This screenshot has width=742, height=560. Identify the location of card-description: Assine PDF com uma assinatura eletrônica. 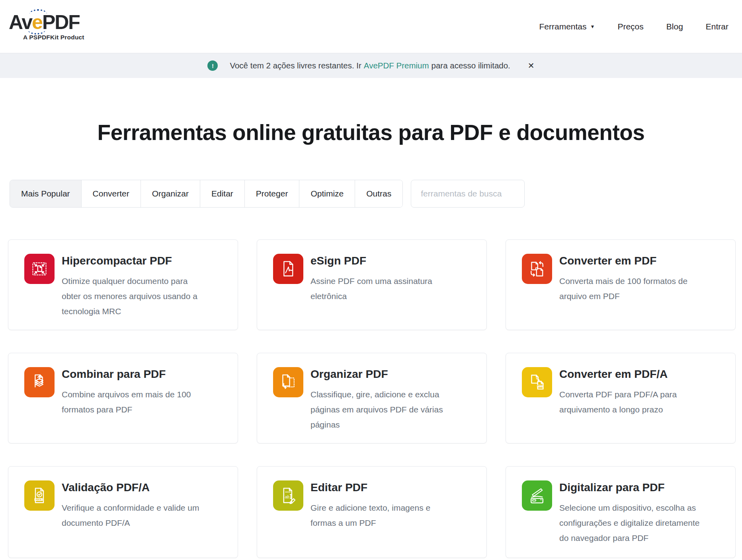
(382, 289).